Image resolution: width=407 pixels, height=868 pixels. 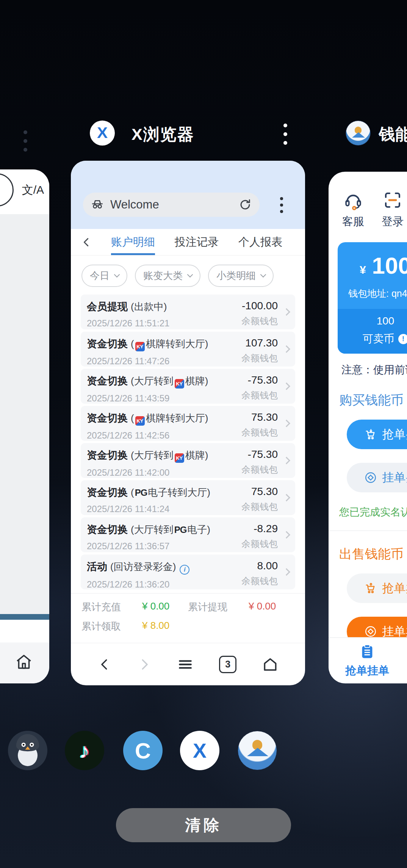 I want to click on clipboard-icon, so click(x=367, y=652).